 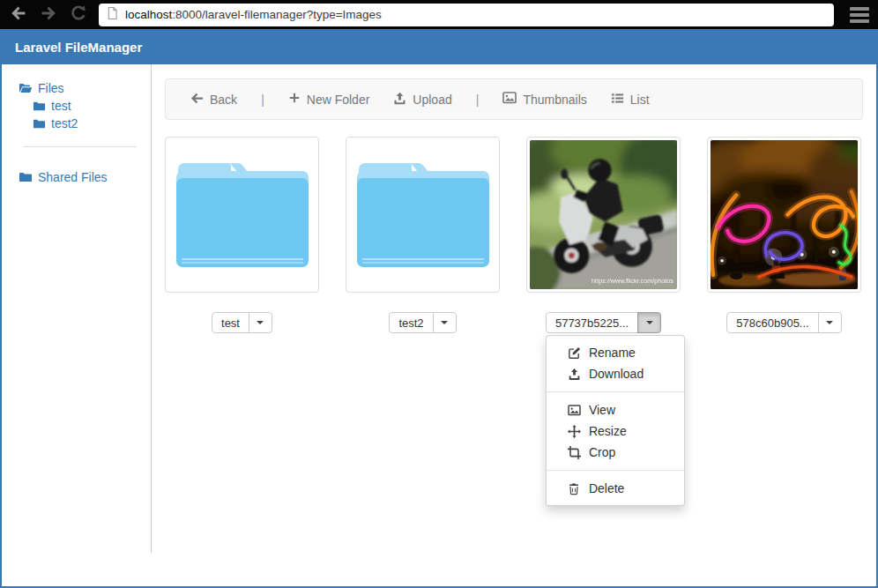 I want to click on item-name-button-group: 578c60b905..., so click(x=784, y=323).